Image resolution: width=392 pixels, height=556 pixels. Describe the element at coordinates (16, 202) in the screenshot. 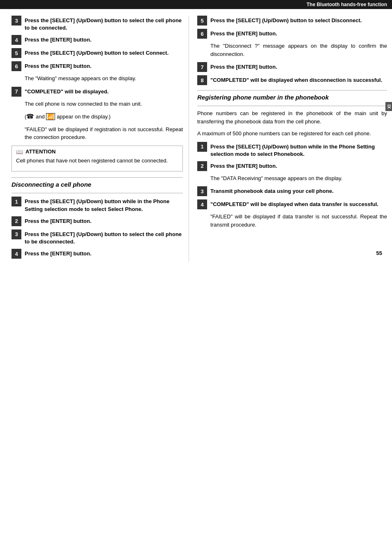

I see `disconnect-step-number-1: 1` at that location.